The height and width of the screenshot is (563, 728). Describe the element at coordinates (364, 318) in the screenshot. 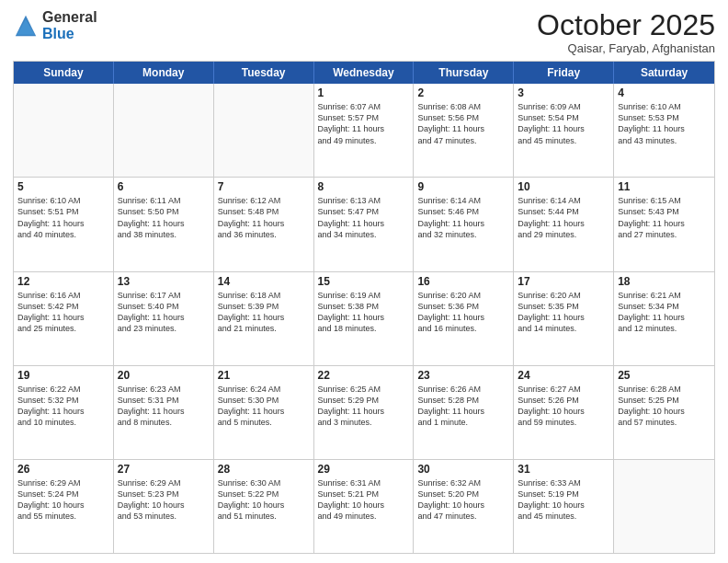

I see `calendar-cell: 15Sunrise: 6:19 AM Sunset: 5:38 PM Dayli…` at that location.